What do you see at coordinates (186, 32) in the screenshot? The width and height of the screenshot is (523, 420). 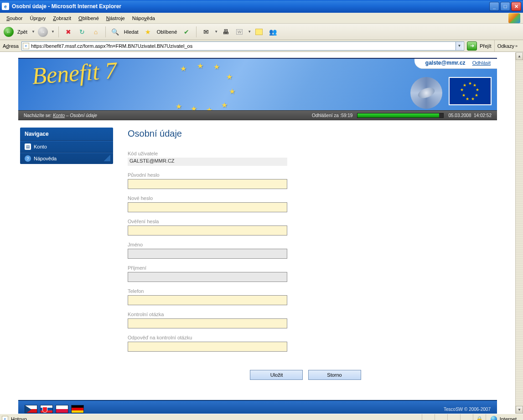 I see `history-button: ✔` at bounding box center [186, 32].